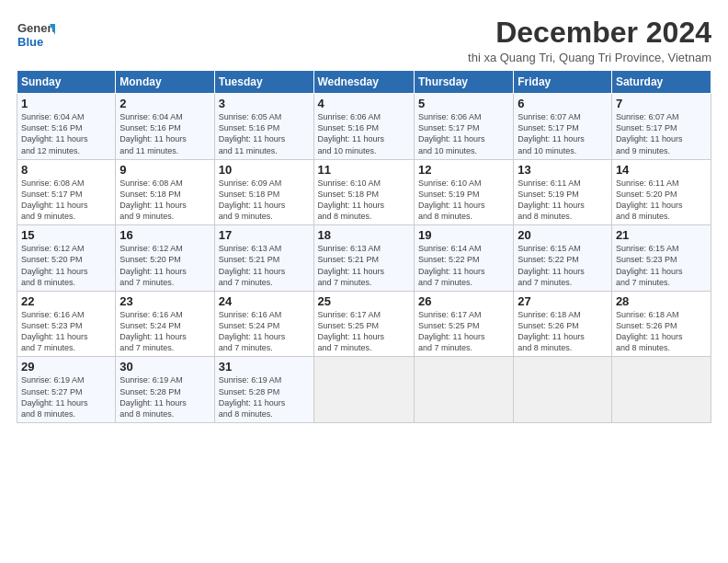  What do you see at coordinates (463, 265) in the screenshot?
I see `day-info: Sunrise: 6:14 AM Sunset: 5:22 PM Dayligh…` at bounding box center [463, 265].